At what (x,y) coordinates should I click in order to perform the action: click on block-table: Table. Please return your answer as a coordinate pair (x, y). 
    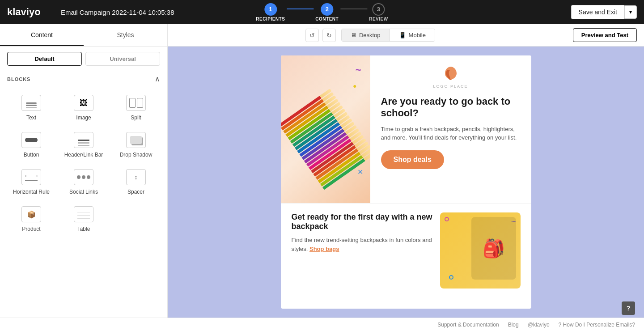
    Looking at the image, I should click on (84, 218).